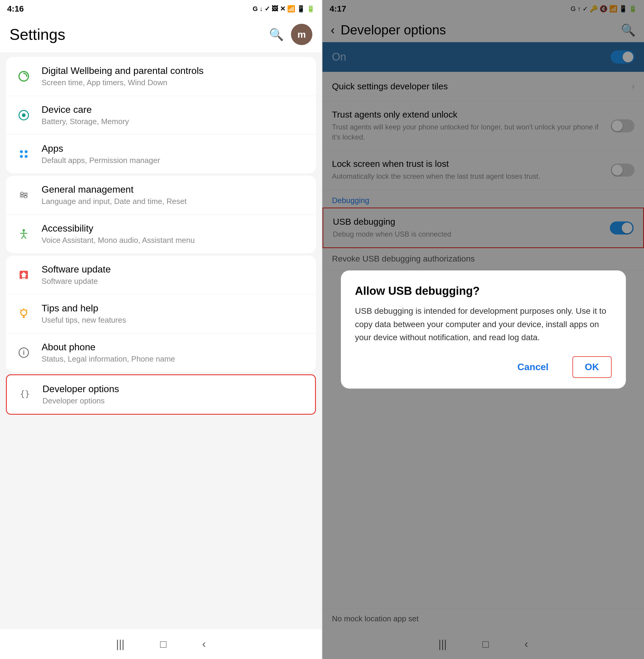 This screenshot has width=644, height=659. I want to click on device-care-text: Device care Battery, Storage, Memory, so click(175, 115).